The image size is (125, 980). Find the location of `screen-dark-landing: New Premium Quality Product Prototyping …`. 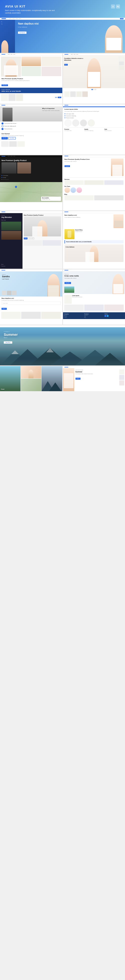

screen-dark-landing: New Premium Quality Product Prototyping … is located at coordinates (31, 183).